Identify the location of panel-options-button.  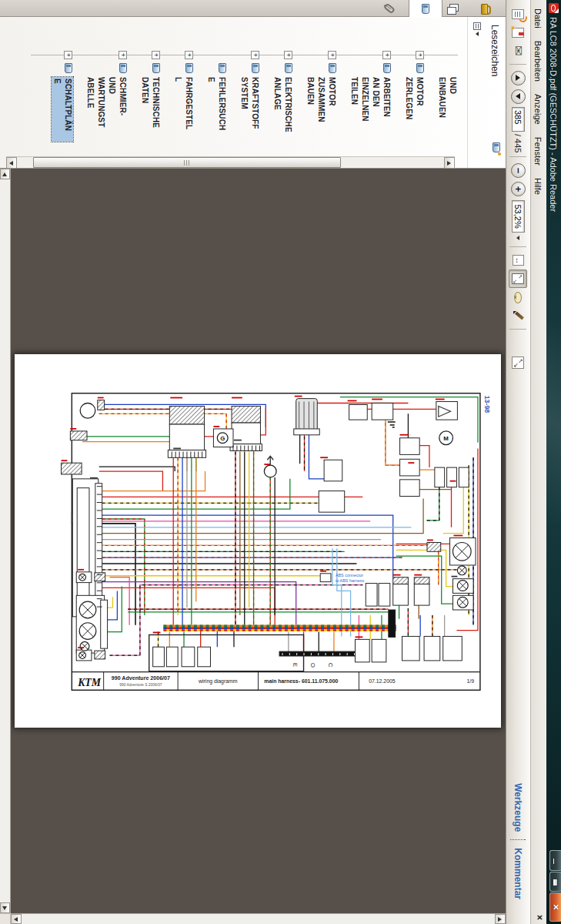
(477, 32).